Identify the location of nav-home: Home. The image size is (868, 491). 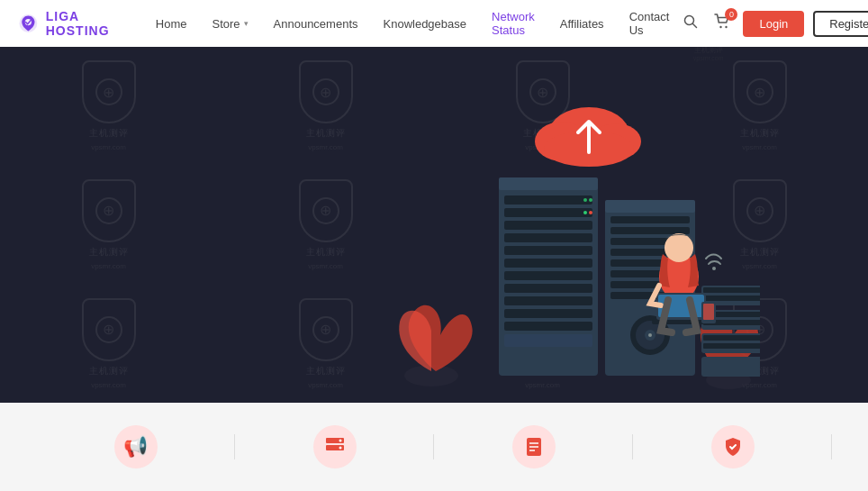
(171, 23).